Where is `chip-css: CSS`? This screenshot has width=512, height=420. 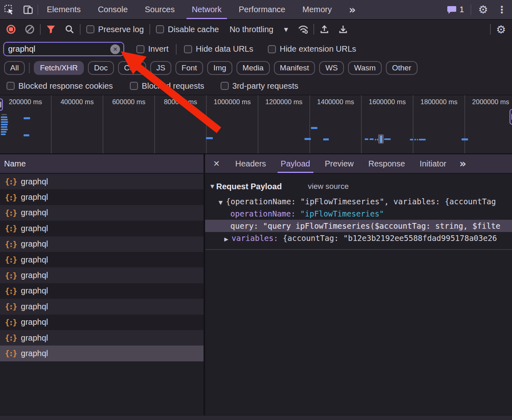 chip-css: CSS is located at coordinates (132, 68).